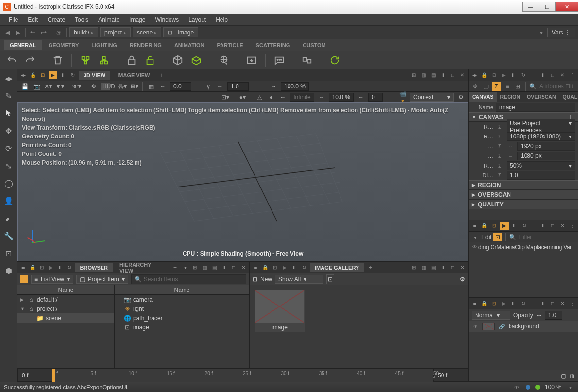 The height and width of the screenshot is (392, 578). I want to click on tri-icon: △, so click(259, 97).